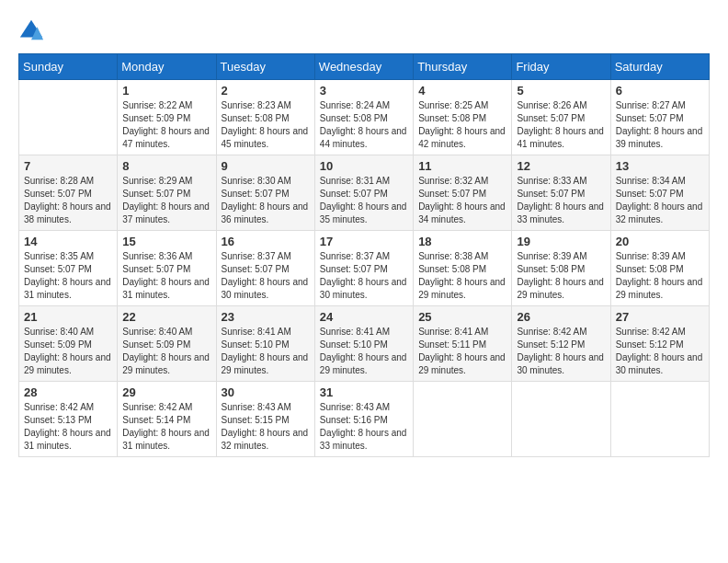  I want to click on day-number: 30, so click(266, 392).